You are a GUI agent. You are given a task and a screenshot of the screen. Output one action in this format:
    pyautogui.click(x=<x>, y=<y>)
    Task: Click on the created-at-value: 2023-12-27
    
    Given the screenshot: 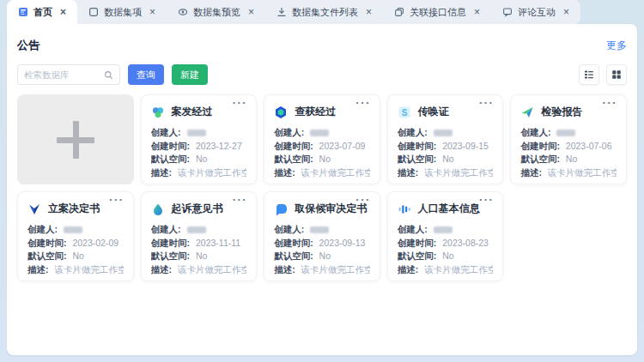 What is the action you would take?
    pyautogui.click(x=219, y=146)
    